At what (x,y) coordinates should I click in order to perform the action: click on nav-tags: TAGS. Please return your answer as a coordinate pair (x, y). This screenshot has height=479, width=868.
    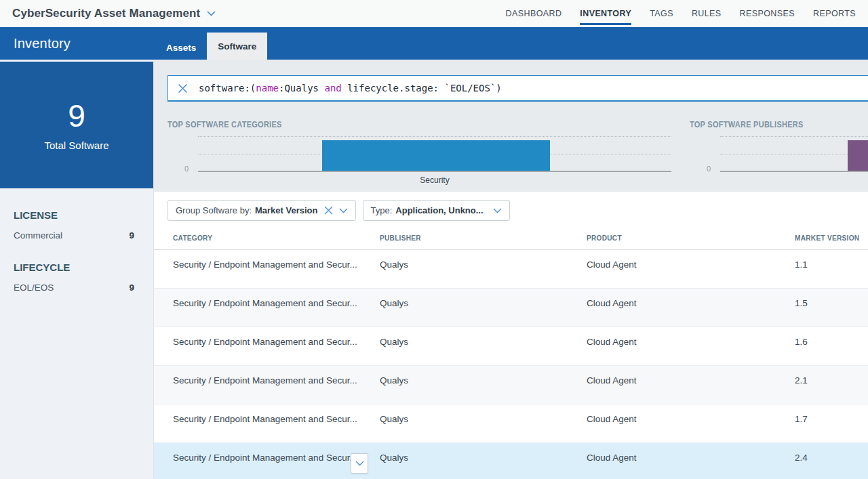
    Looking at the image, I should click on (662, 14).